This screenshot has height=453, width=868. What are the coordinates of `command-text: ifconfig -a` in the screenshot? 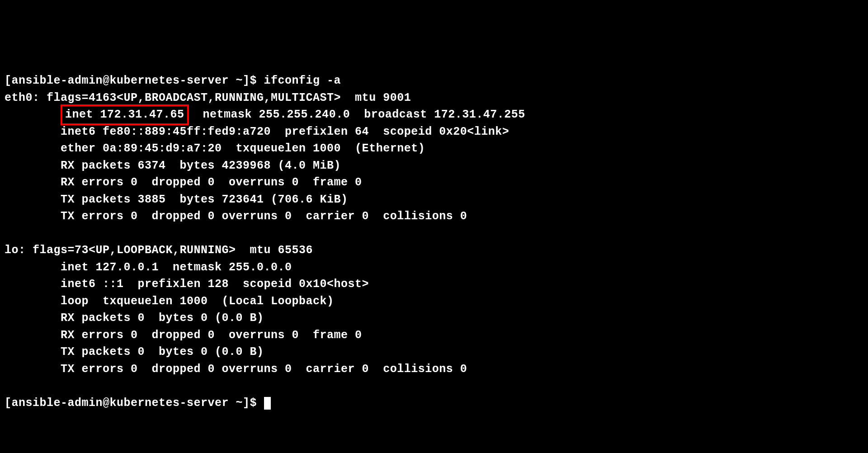 It's located at (303, 80).